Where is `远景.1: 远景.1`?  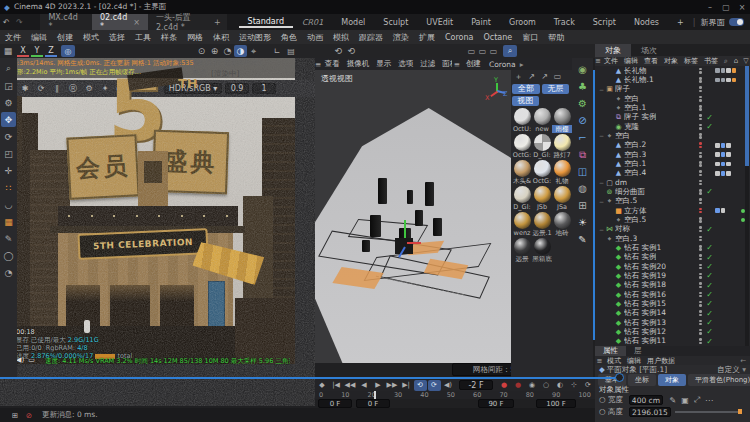 远景.1: 远景.1 is located at coordinates (542, 224).